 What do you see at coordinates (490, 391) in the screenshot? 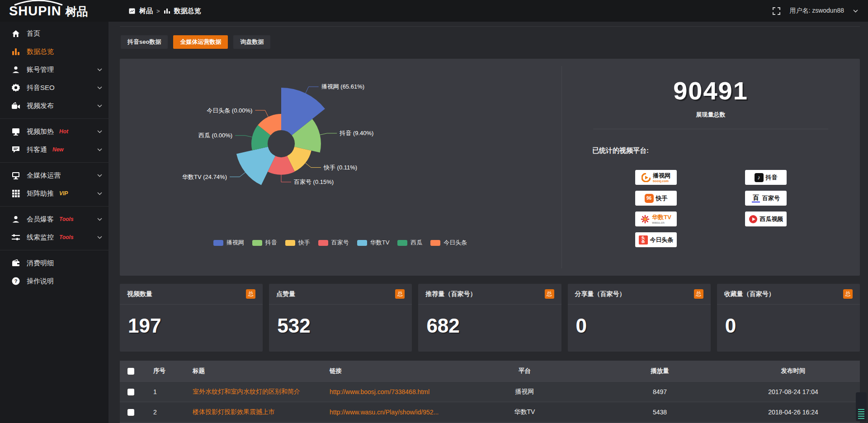
I see `table-row: 1 室外水纹灯和室内水纹灯的区别和简介 http://www.boosj.com…` at bounding box center [490, 391].